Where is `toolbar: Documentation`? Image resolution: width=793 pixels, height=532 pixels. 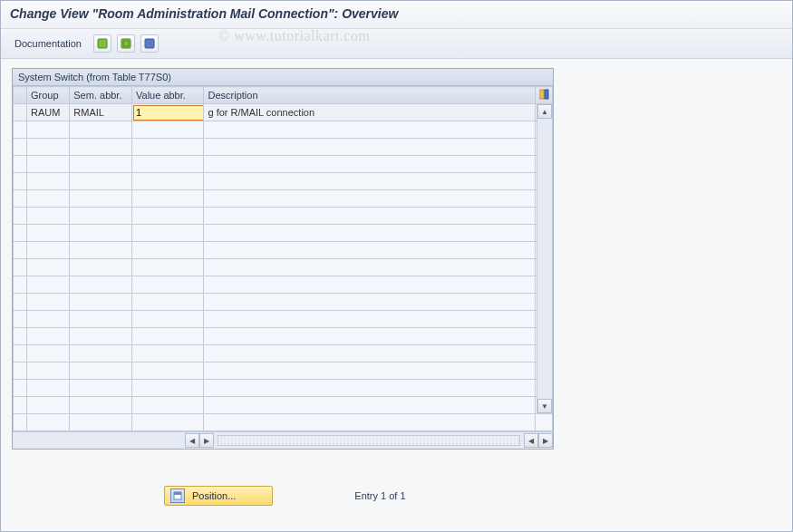
toolbar: Documentation is located at coordinates (397, 44).